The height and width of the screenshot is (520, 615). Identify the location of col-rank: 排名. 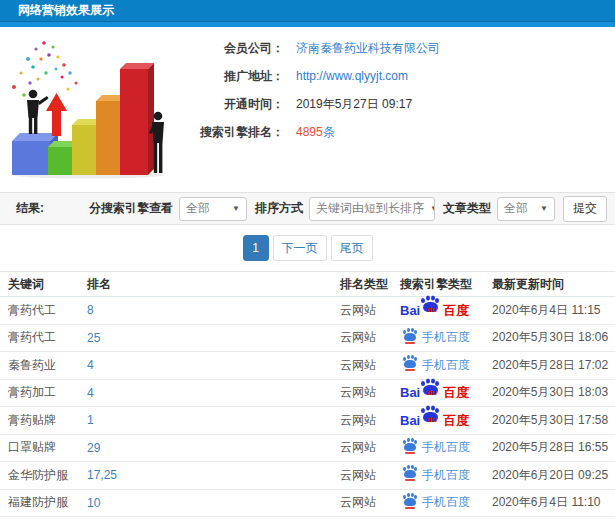
(214, 284).